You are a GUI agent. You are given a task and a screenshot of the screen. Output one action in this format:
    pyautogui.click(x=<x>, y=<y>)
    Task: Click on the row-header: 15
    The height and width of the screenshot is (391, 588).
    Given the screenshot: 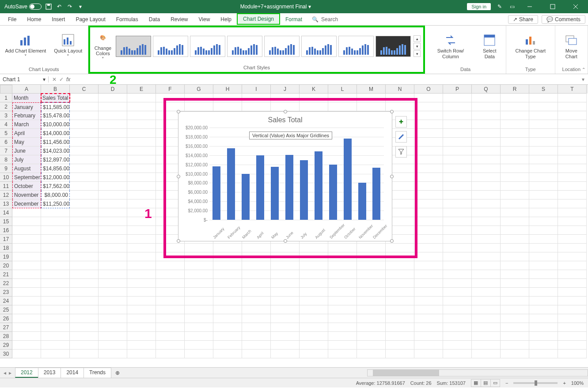 What is the action you would take?
    pyautogui.click(x=6, y=222)
    